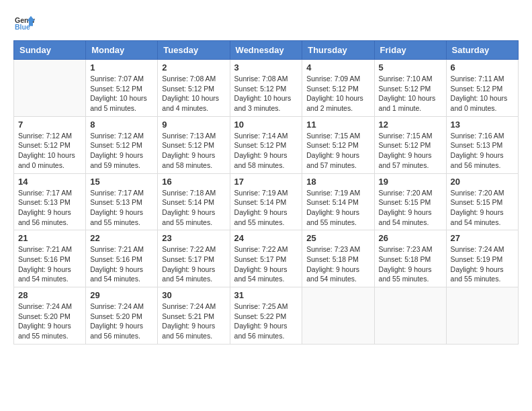 This screenshot has height=411, width=532. Describe the element at coordinates (410, 201) in the screenshot. I see `calendar-cell: 19Sunrise: 7:20 AM Sunset: 5:15 PM Dayli…` at that location.